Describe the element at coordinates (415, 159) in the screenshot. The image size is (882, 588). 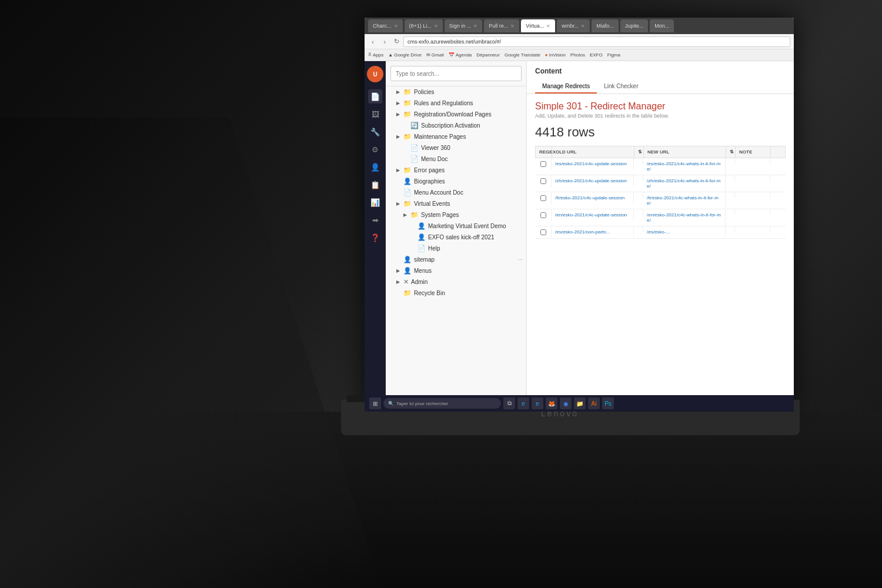
I see `doc-icon: 📄` at that location.